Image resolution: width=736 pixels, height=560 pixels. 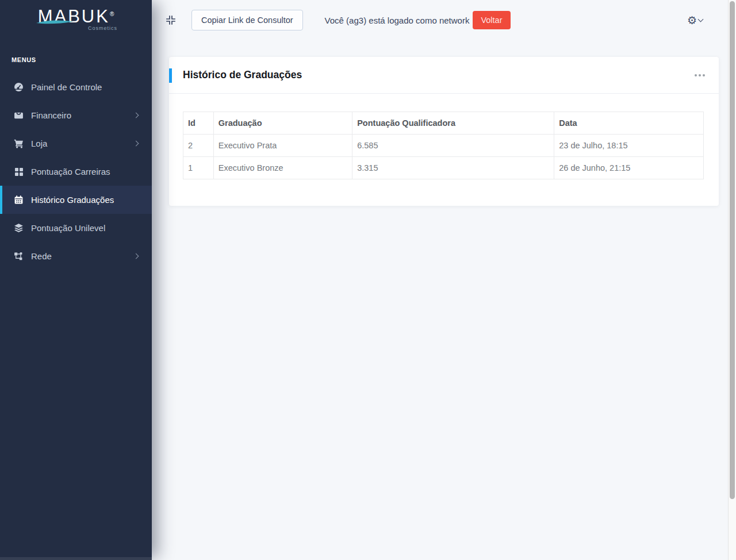 I want to click on brand-tagline: Cosmetics, so click(x=102, y=28).